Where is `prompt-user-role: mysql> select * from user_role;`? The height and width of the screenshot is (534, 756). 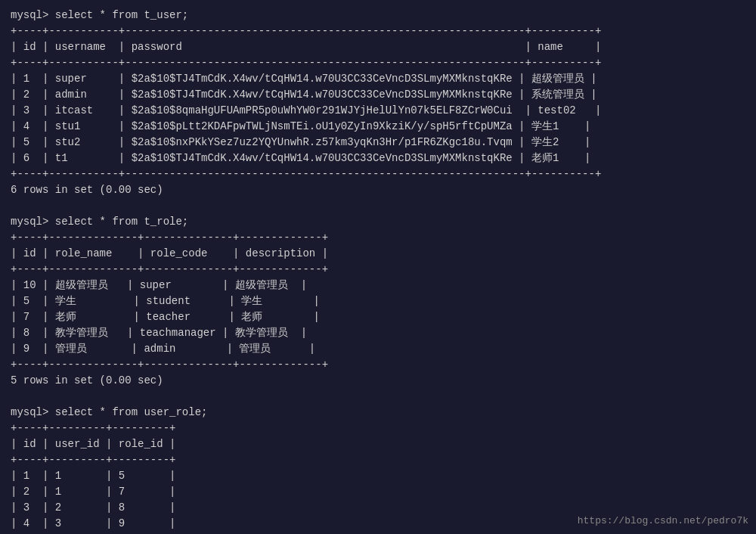 prompt-user-role: mysql> select * from user_role; is located at coordinates (109, 412).